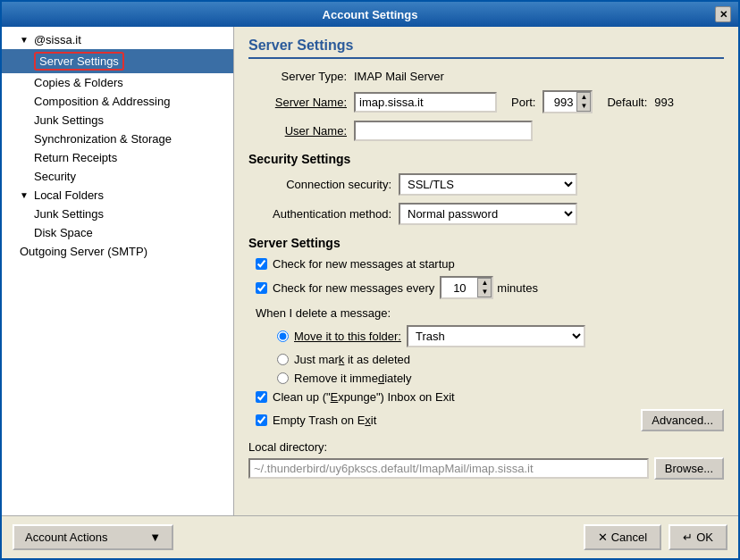  What do you see at coordinates (118, 232) in the screenshot?
I see `sidebar-item-disk-space: Disk Space` at bounding box center [118, 232].